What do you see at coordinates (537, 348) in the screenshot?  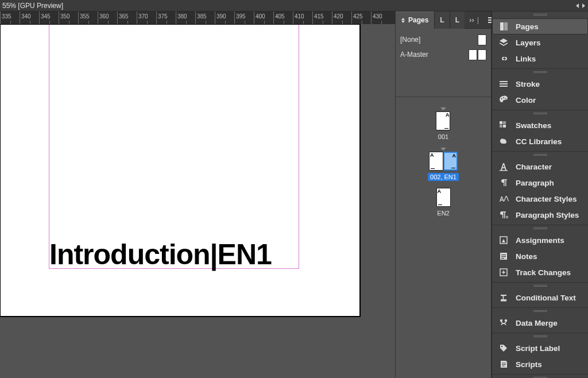 I see `panel-entry-label: Script Label` at bounding box center [537, 348].